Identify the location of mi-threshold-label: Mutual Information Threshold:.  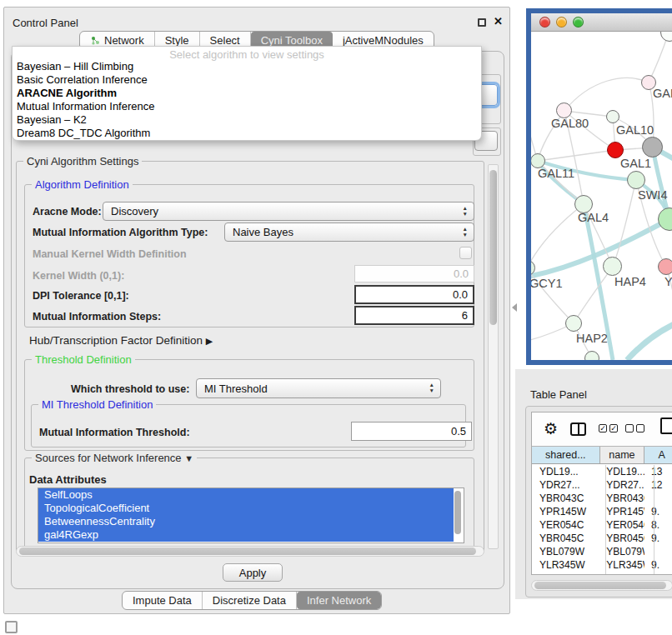
(115, 432).